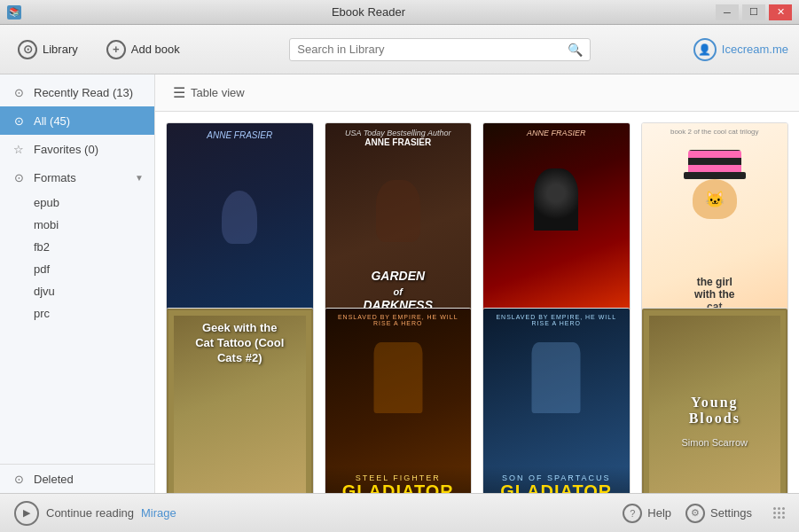 This screenshot has width=799, height=532. What do you see at coordinates (754, 12) in the screenshot?
I see `restore-button: ☐` at bounding box center [754, 12].